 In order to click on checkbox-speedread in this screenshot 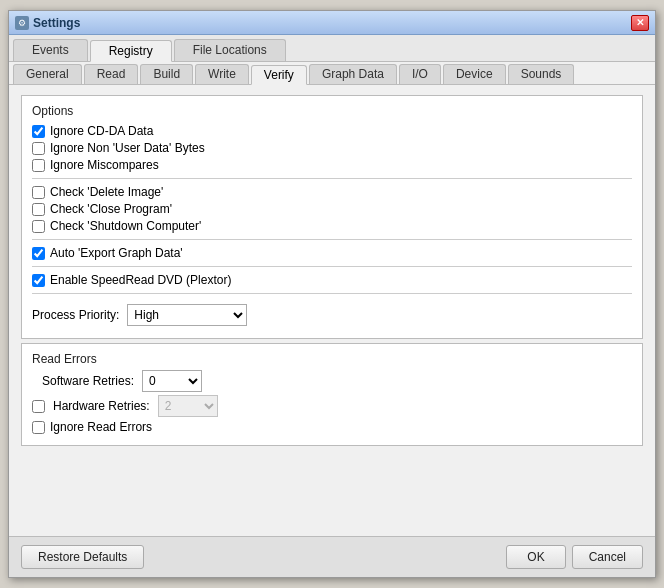, I will do `click(38, 280)`.